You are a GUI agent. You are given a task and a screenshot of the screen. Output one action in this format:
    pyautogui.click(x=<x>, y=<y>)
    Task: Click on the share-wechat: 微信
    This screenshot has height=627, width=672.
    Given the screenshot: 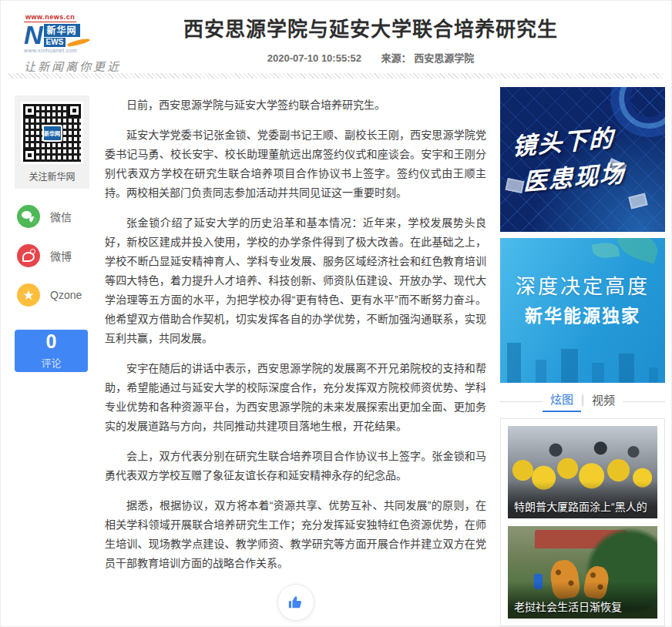 What is the action you would take?
    pyautogui.click(x=52, y=216)
    